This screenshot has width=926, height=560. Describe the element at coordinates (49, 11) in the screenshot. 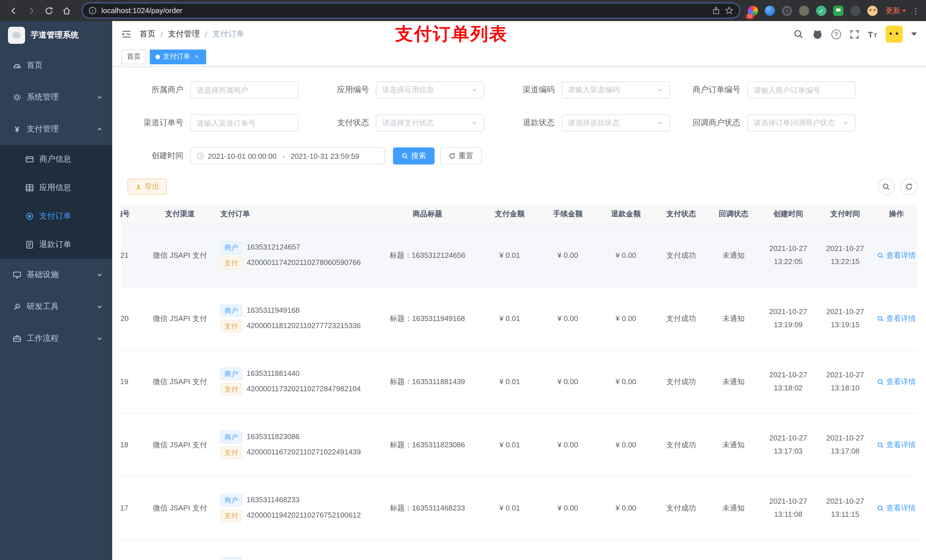

I see `reload-button` at that location.